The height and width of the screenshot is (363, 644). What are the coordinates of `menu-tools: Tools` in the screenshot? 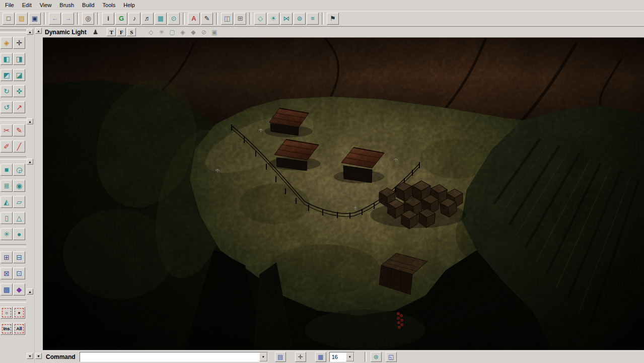 It's located at (109, 5).